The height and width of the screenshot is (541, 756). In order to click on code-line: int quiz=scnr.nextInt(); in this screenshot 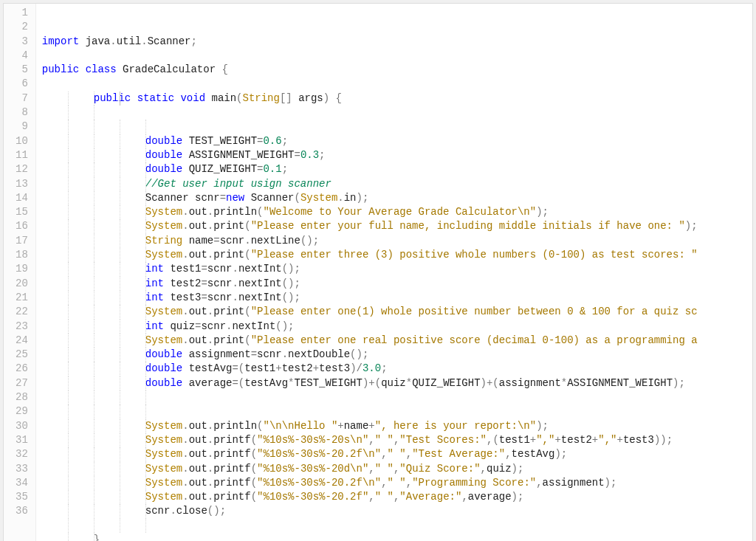, I will do `click(397, 326)`.